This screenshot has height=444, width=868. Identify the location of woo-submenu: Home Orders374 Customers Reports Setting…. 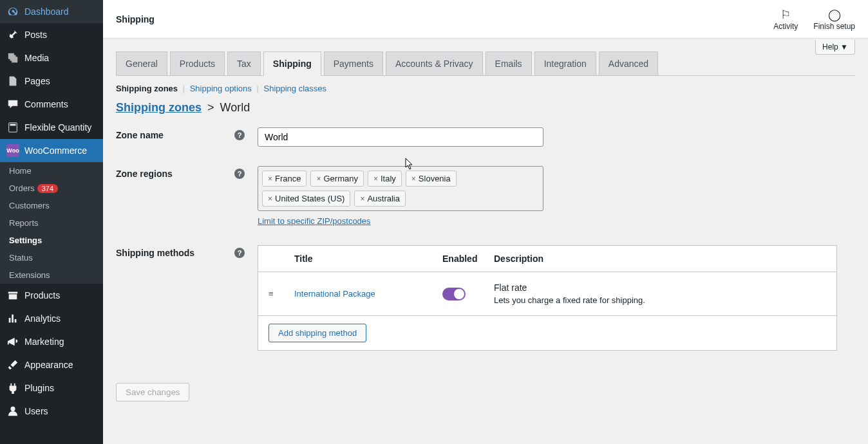
(52, 223).